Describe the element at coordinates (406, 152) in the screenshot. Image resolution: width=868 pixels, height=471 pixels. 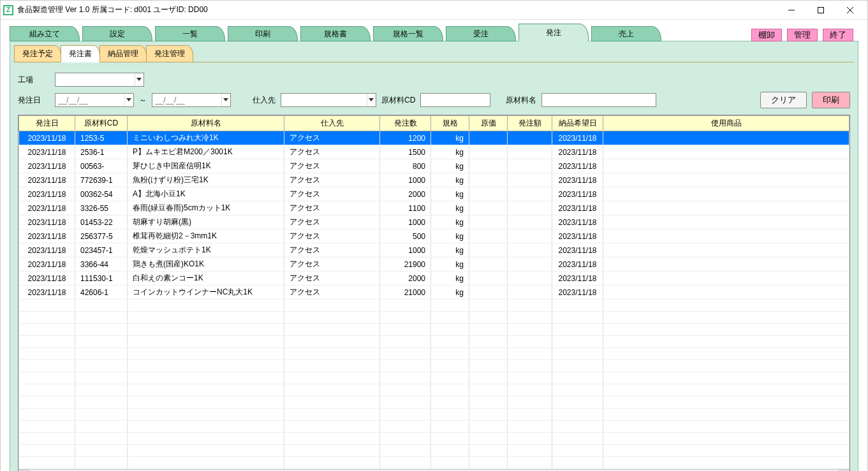
I see `cell-qty: 1500` at that location.